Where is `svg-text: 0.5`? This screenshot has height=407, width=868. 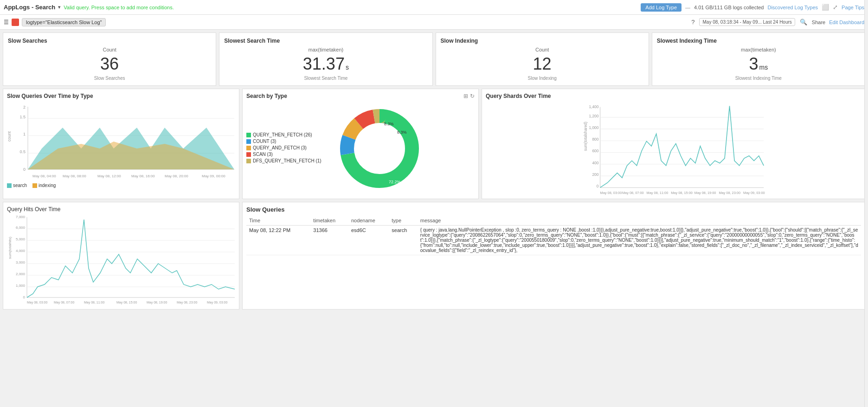
svg-text: 0.5 is located at coordinates (22, 152).